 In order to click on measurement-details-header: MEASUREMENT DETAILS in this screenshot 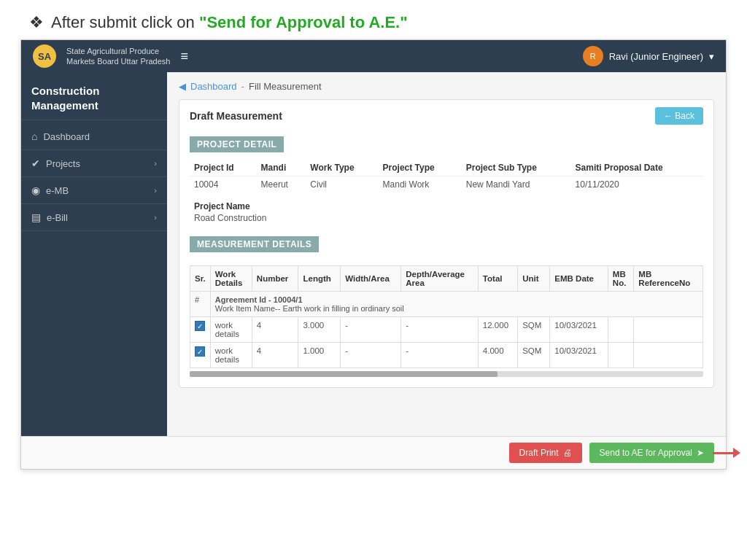, I will do `click(254, 244)`.